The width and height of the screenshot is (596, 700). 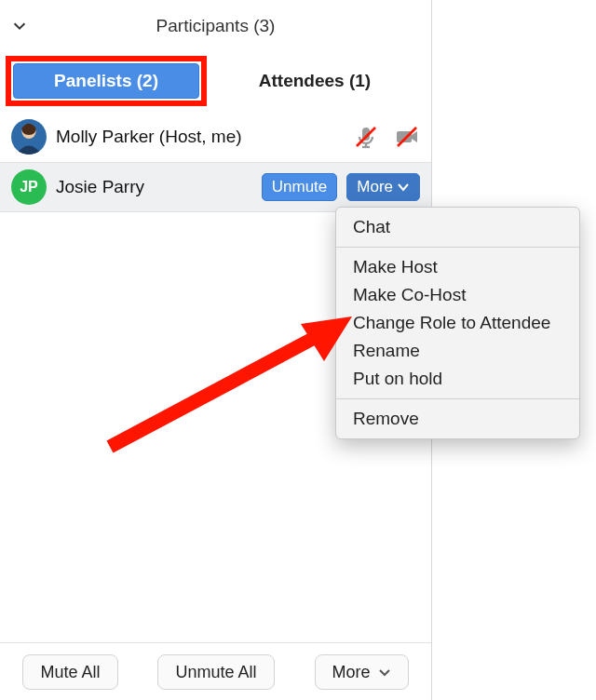 I want to click on menu-item-make-cohost: Make Co-Host, so click(x=458, y=295).